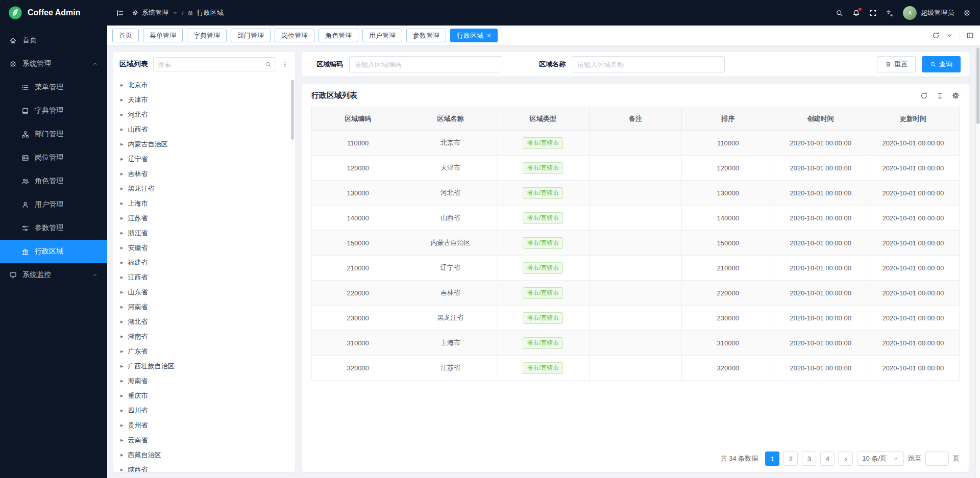 The width and height of the screenshot is (980, 478). What do you see at coordinates (636, 293) in the screenshot?
I see `table-row: 220000 吉林省 省市/直辖市 220000 2020-10-01 00:0…` at bounding box center [636, 293].